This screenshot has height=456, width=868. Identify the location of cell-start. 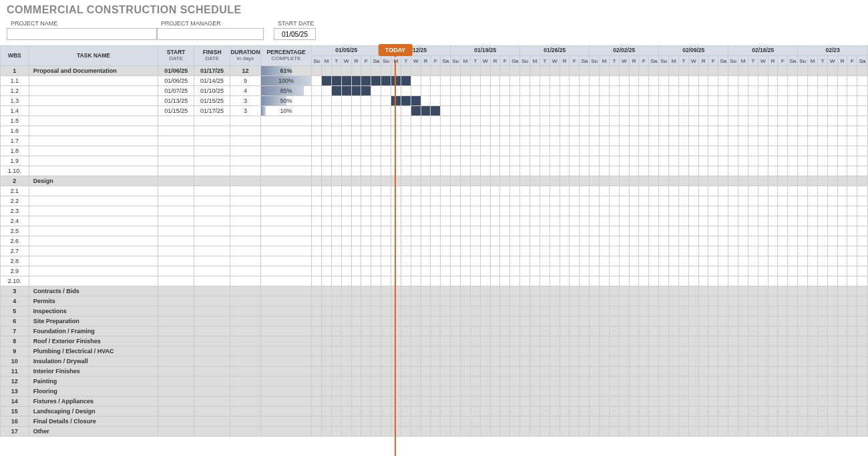
(176, 422).